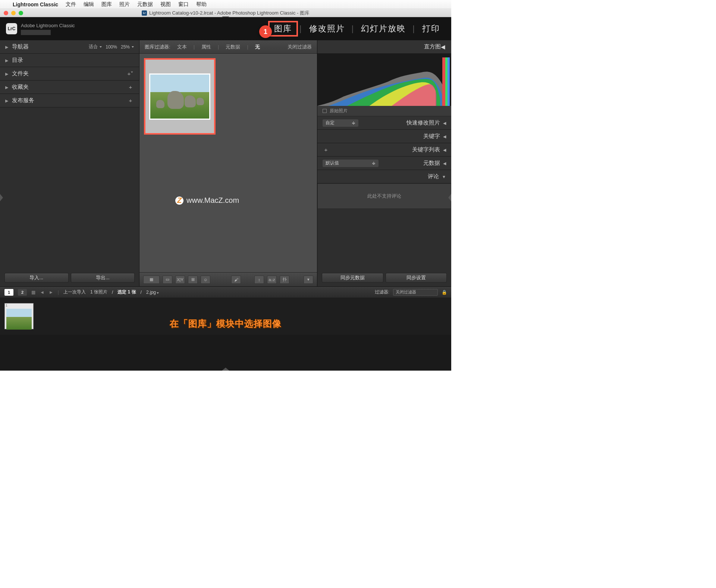 The height and width of the screenshot is (588, 716). I want to click on panel-keyword-list: + 关键字列表◀, so click(384, 150).